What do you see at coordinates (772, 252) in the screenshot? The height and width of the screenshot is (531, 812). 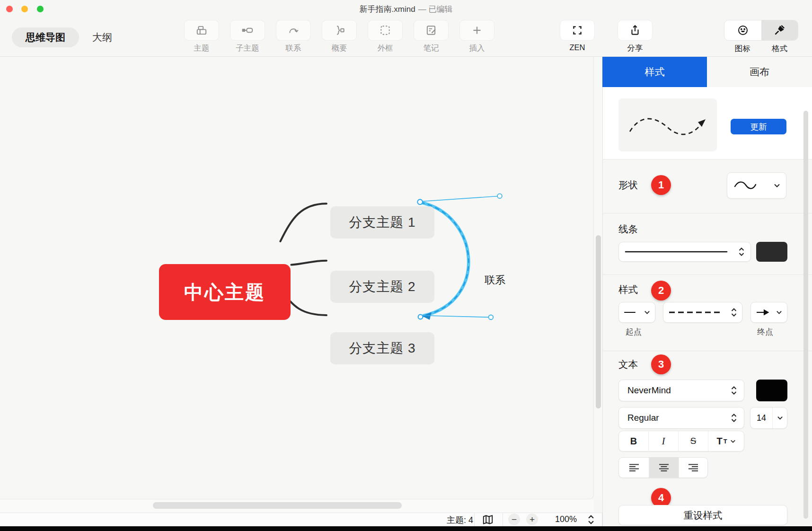 I see `line-color-swatch` at bounding box center [772, 252].